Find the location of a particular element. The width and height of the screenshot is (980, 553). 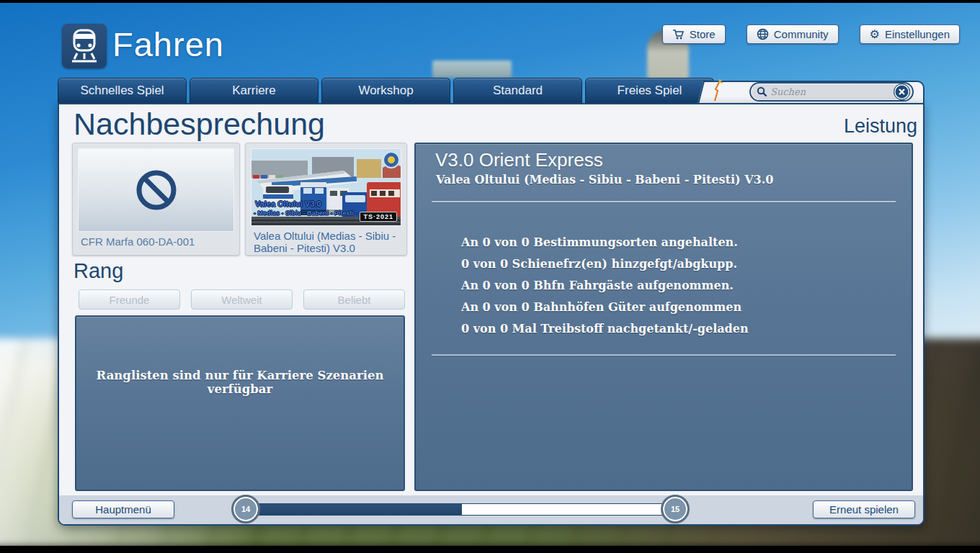

popular-filter-button: Beliebt is located at coordinates (355, 300).